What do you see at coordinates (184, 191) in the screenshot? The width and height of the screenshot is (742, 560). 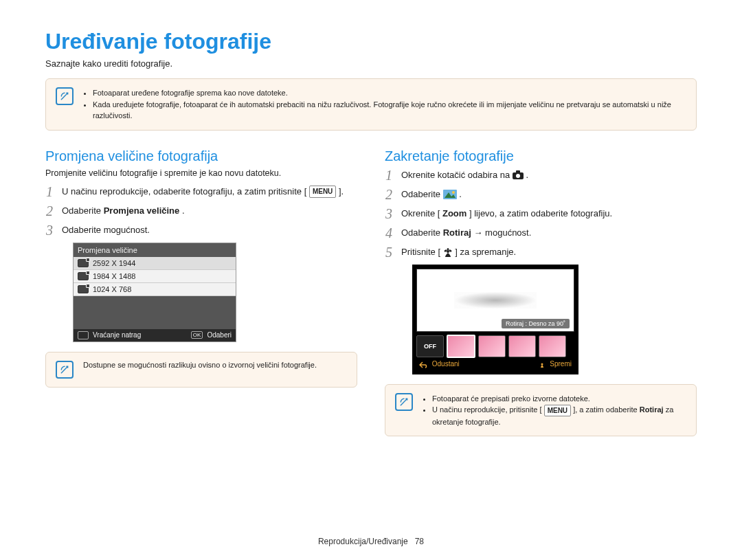 I see `step-text: U načinu reprodukcije, odaberite fotogra…` at bounding box center [184, 191].